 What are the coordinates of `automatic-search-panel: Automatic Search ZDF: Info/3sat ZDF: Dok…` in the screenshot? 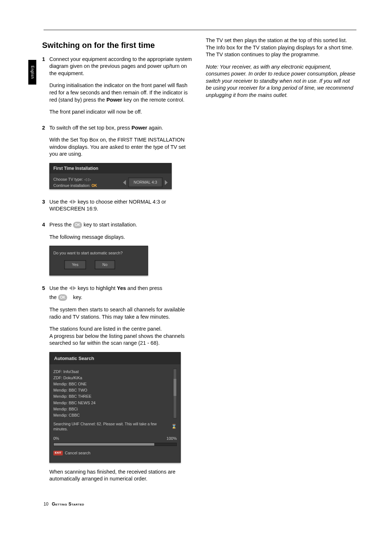 It's located at (115, 407).